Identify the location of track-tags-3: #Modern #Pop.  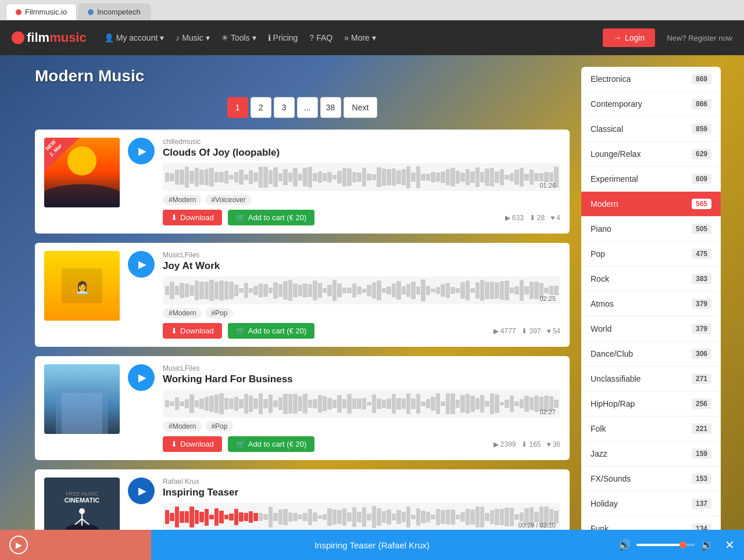
(362, 426).